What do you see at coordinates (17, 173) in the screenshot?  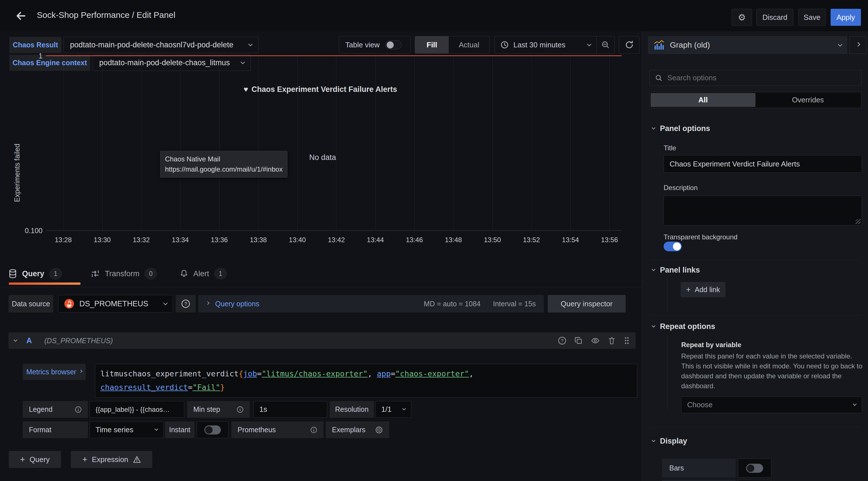 I see `y-axis-label: Experiments failed` at bounding box center [17, 173].